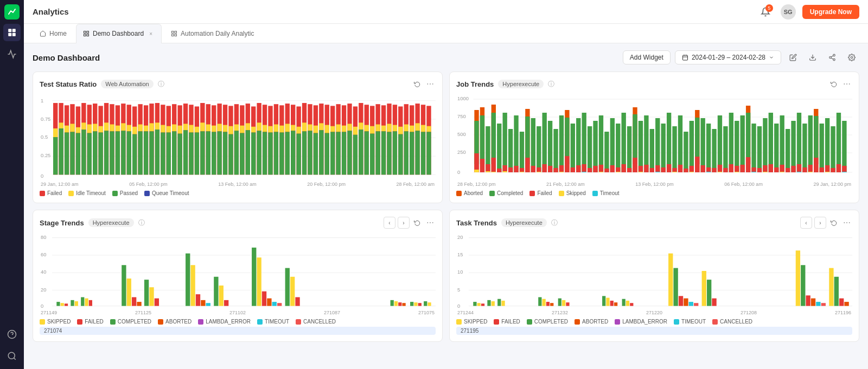  I want to click on job-trends-info-icon: ⓘ, so click(551, 85).